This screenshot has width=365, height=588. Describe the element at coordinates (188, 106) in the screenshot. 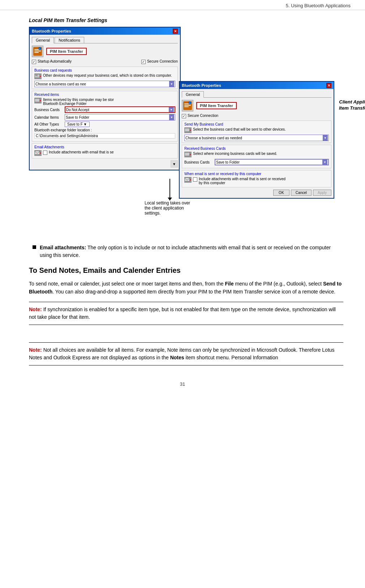

I see `client-pim-icon: i` at that location.